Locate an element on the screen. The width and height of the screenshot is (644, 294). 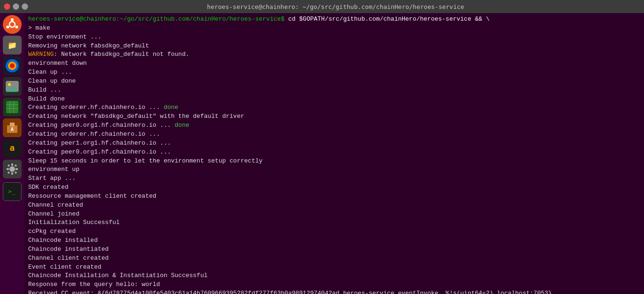
terminal-line-1: heroes-service@chainhero:~/go/src/github… is located at coordinates (334, 20).